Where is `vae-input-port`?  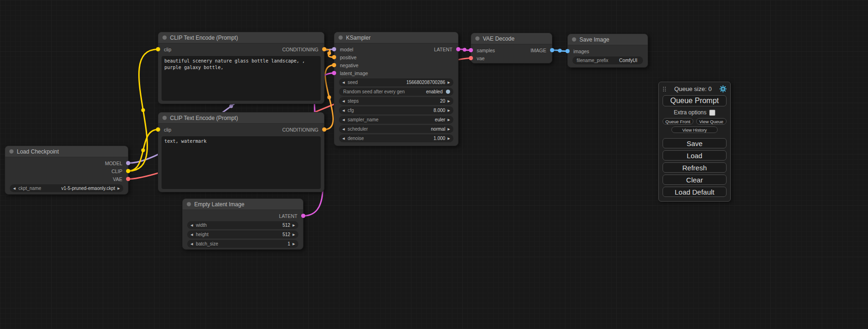
vae-input-port is located at coordinates (471, 58).